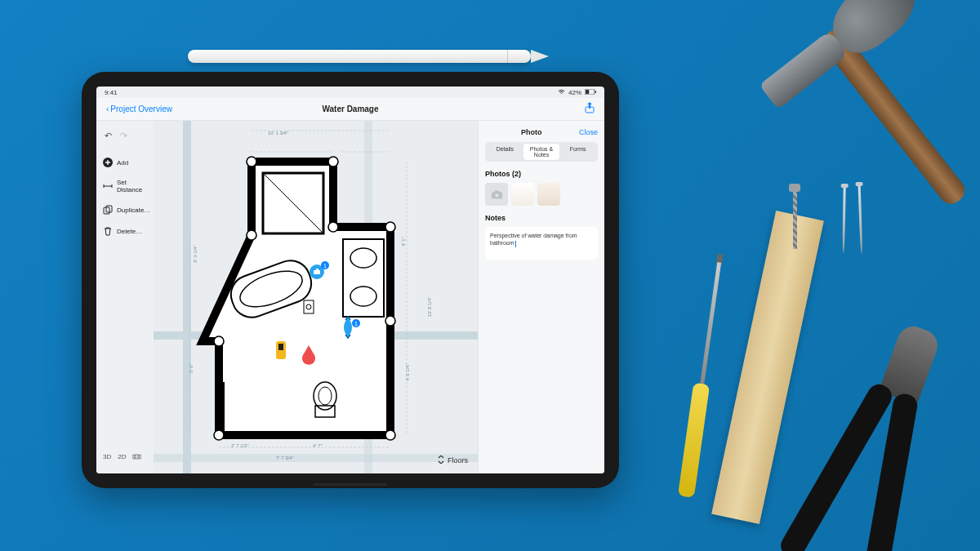 The image size is (980, 551). I want to click on notes-textarea: Perspective of water damage from bathroo…, so click(541, 243).